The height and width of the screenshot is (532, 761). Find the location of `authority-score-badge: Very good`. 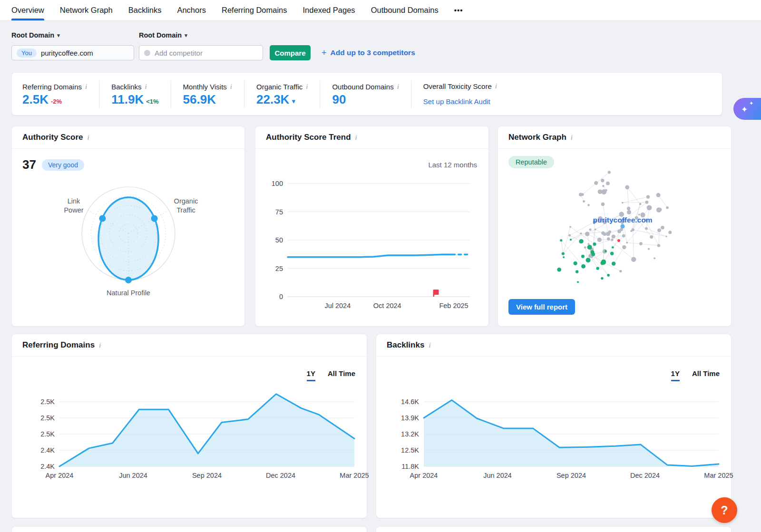

authority-score-badge: Very good is located at coordinates (63, 165).